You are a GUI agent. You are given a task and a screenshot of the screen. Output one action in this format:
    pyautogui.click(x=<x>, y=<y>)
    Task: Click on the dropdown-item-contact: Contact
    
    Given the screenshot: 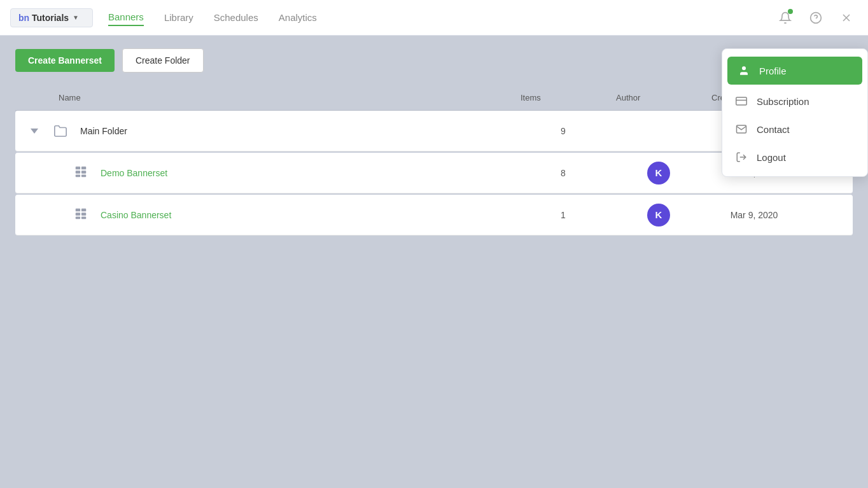 What is the action you would take?
    pyautogui.click(x=795, y=129)
    